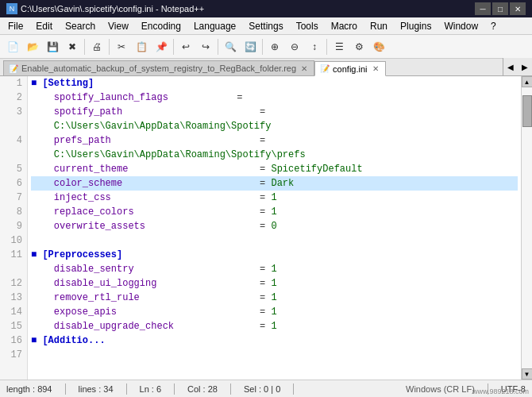 This screenshot has height=397, width=532. Describe the element at coordinates (461, 25) in the screenshot. I see `menu-window: Window` at that location.